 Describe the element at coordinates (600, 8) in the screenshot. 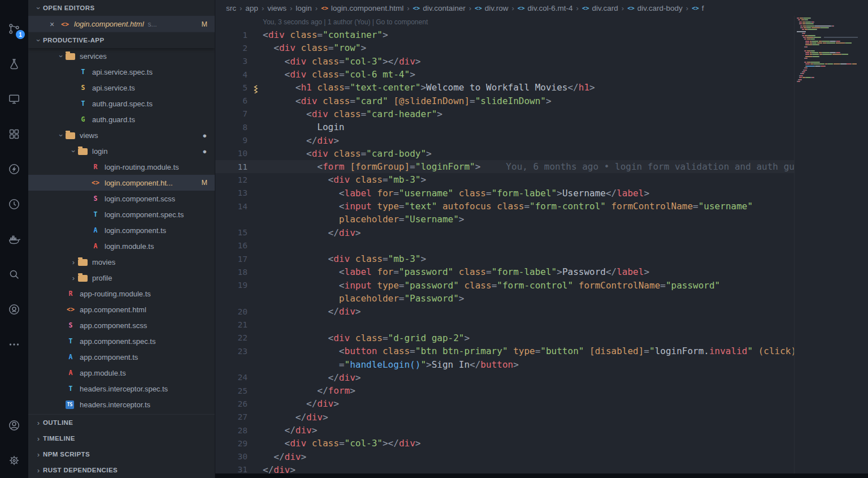

I see `breadcrumb-item-div-card: <>div.card` at that location.